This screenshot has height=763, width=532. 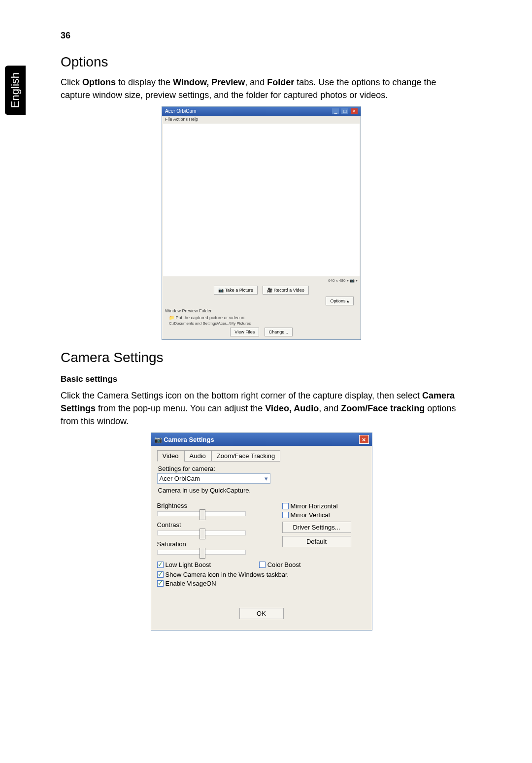 What do you see at coordinates (214, 479) in the screenshot?
I see `camera-select: Acer OrbiCam` at bounding box center [214, 479].